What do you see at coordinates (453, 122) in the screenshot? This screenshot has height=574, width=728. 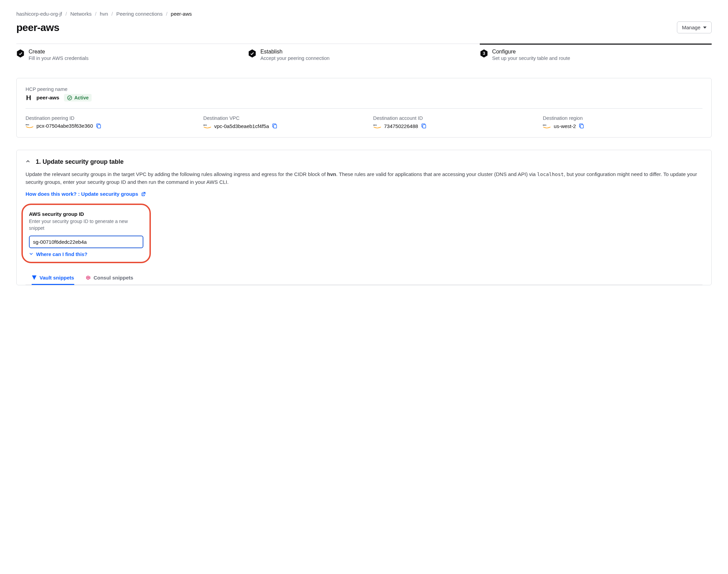 I see `destination-account-id: Destination account ID aws 734750226488` at bounding box center [453, 122].